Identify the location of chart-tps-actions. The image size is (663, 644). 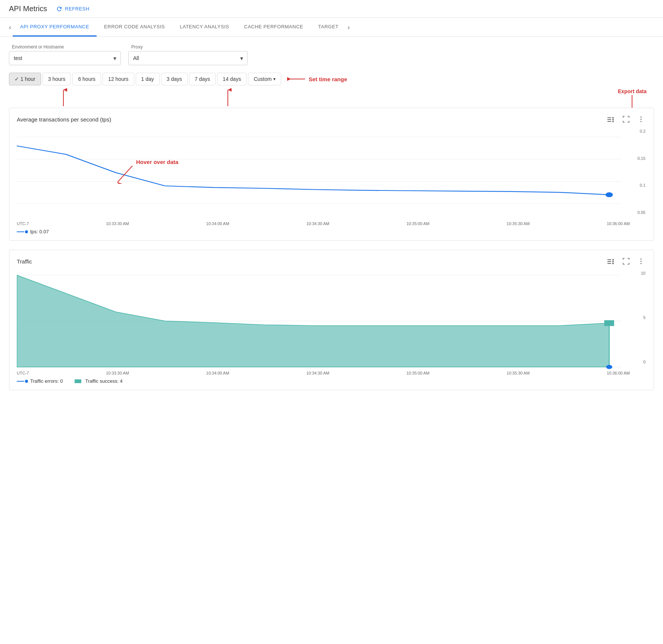
(626, 119).